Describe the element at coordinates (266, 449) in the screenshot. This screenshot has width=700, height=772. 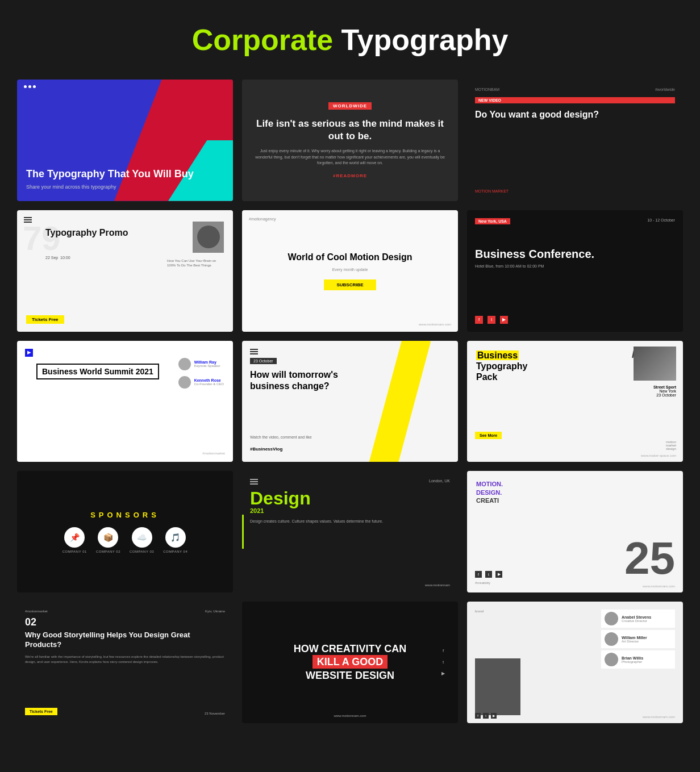
I see `card-8-hashtag: #BusinessVlog` at that location.